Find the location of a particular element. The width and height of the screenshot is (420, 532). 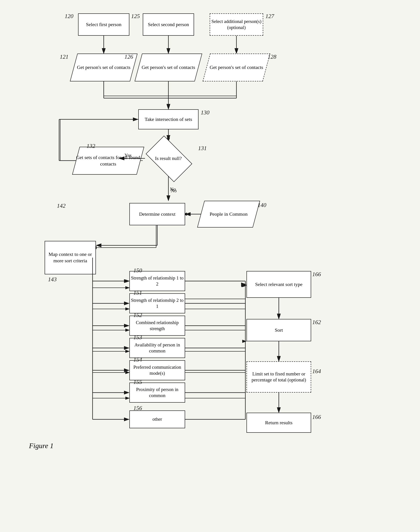

node-143: Map context to one or more sort criteria is located at coordinates (70, 258).